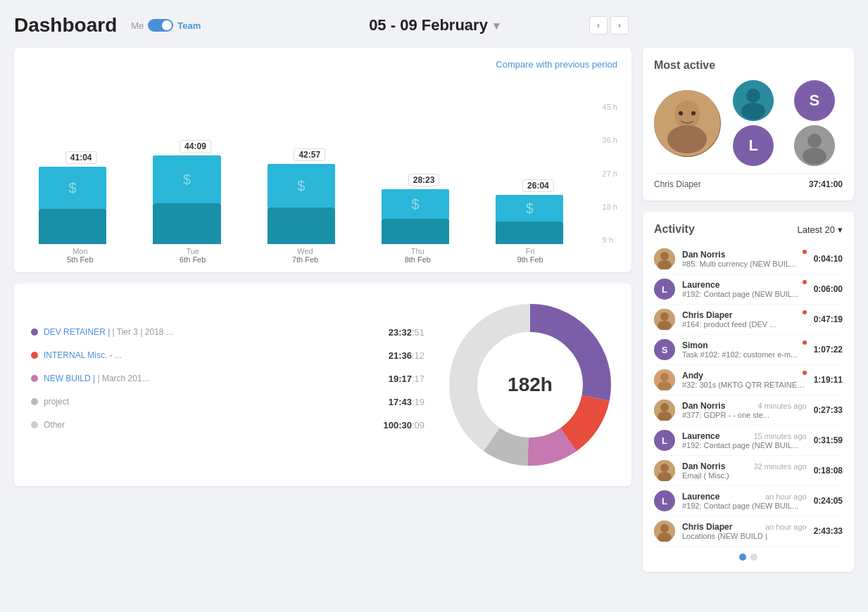 The image size is (868, 612). What do you see at coordinates (166, 25) in the screenshot?
I see `me-team-toggle: Me Team` at bounding box center [166, 25].